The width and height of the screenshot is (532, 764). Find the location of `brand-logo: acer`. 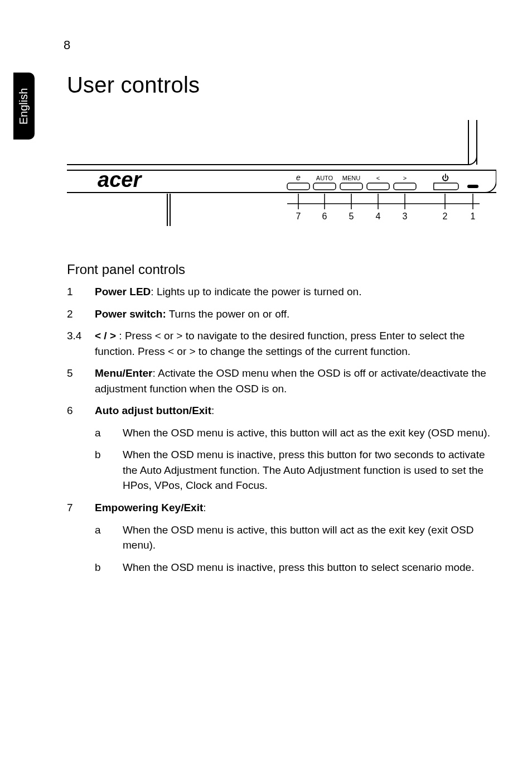

brand-logo: acer is located at coordinates (120, 180).